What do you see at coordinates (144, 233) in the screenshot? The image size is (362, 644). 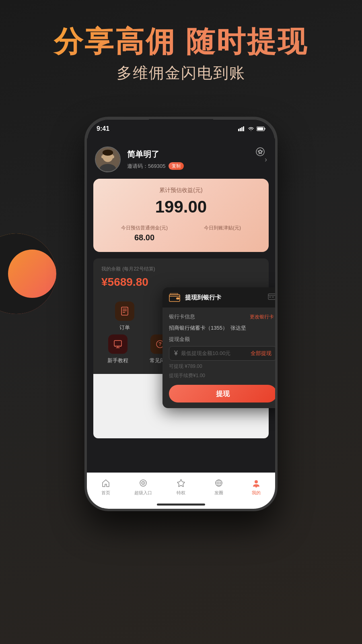 I see `today-commission: 今日预估普通佣金(元) 68.00` at bounding box center [144, 233].